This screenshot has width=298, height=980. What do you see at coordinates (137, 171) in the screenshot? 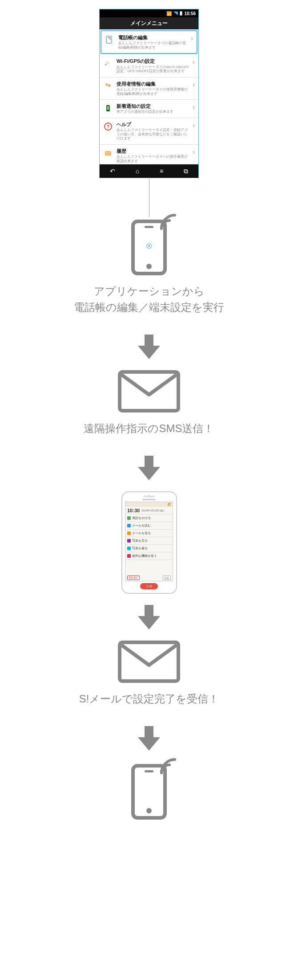
I see `home-icon: ⌂` at bounding box center [137, 171].